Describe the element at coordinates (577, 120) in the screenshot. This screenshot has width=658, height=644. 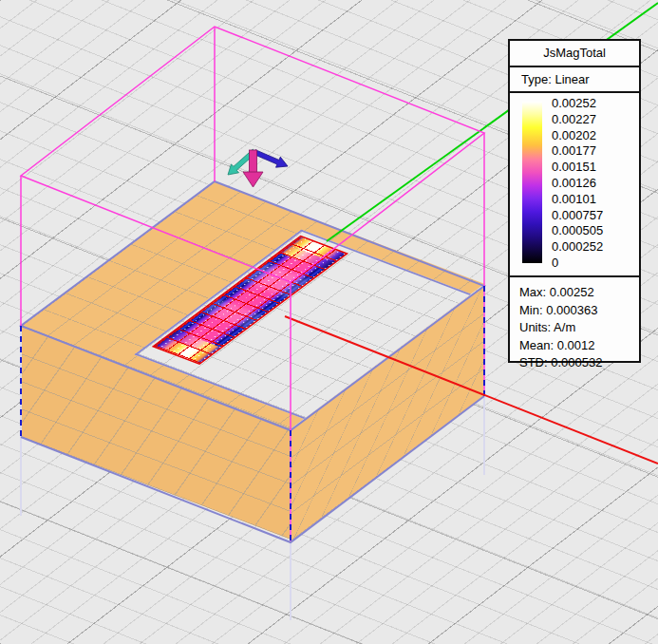
I see `colorbar-label: 0.00227` at that location.